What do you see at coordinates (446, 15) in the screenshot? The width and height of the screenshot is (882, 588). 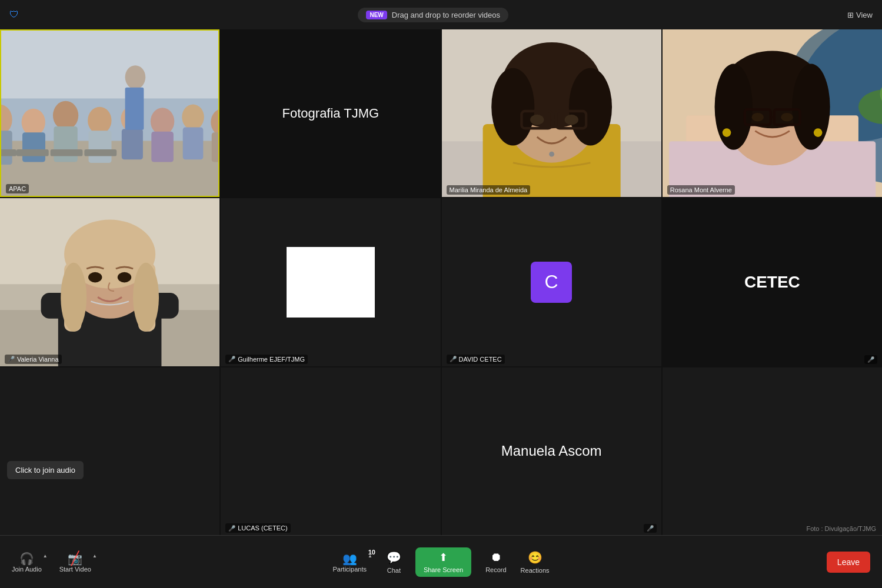 I see `banner-text: Drag and drop to reorder videos` at bounding box center [446, 15].